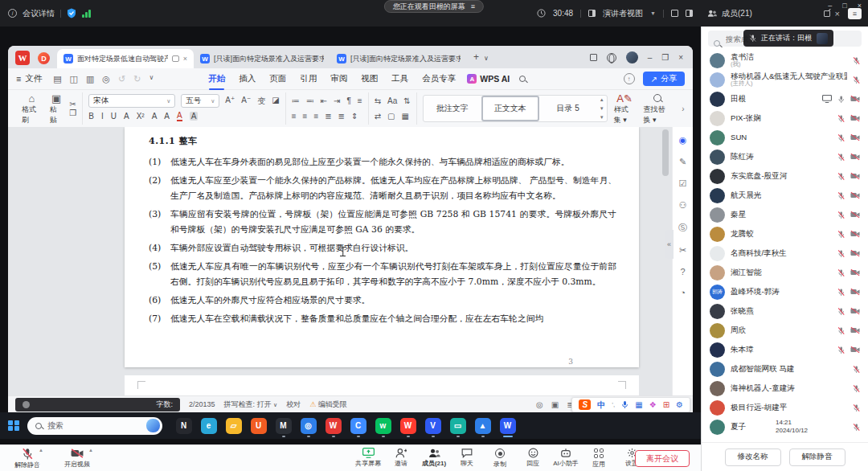  I want to click on font-format-icon: B, so click(92, 116).